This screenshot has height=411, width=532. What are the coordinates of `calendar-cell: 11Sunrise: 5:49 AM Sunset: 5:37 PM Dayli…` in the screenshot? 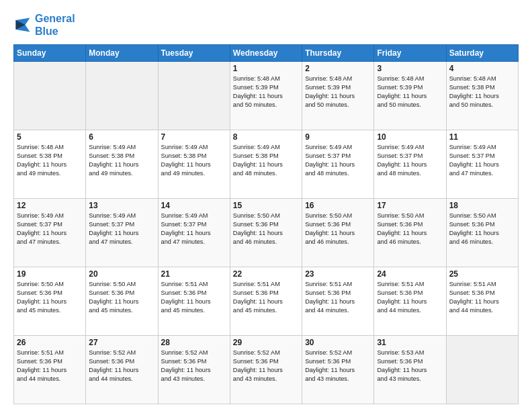 It's located at (482, 165).